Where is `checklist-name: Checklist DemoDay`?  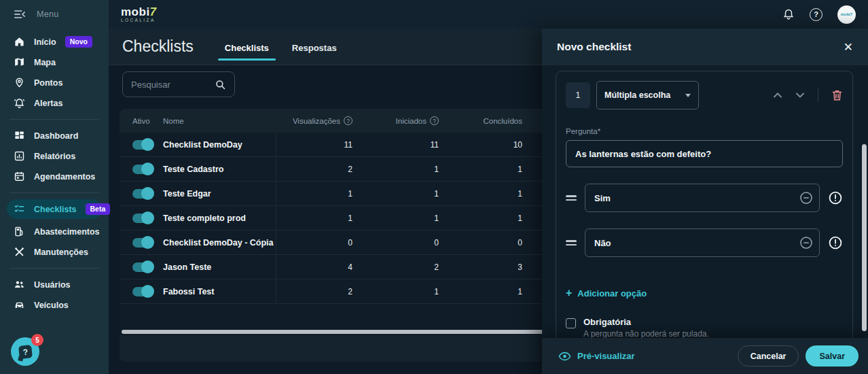 checklist-name: Checklist DemoDay is located at coordinates (202, 145).